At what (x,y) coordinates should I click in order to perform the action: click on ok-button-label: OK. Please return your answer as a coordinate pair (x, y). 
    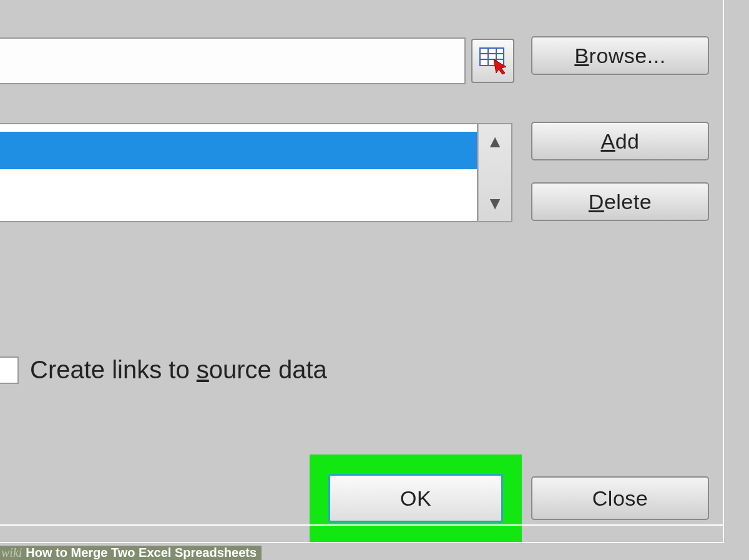
    Looking at the image, I should click on (416, 498).